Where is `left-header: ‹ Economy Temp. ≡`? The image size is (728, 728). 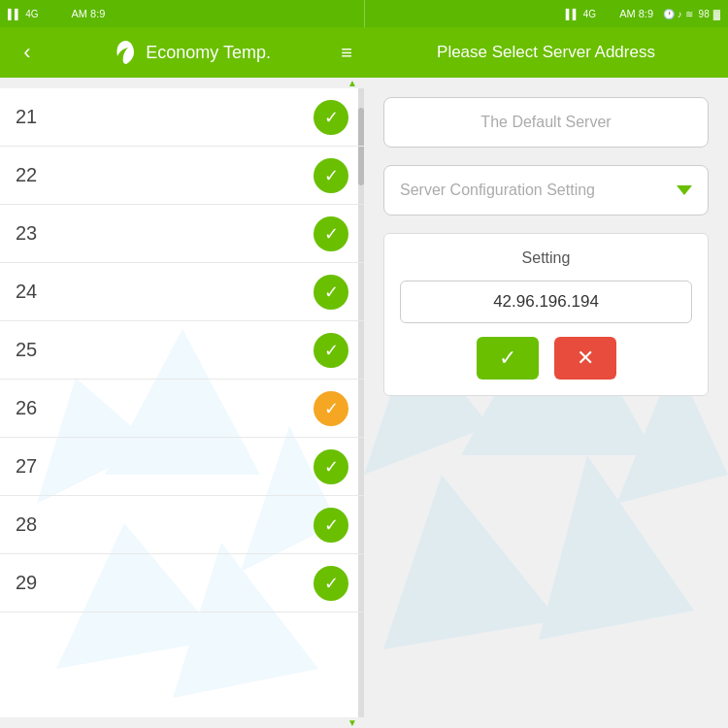
left-header: ‹ Economy Temp. ≡ is located at coordinates (182, 52).